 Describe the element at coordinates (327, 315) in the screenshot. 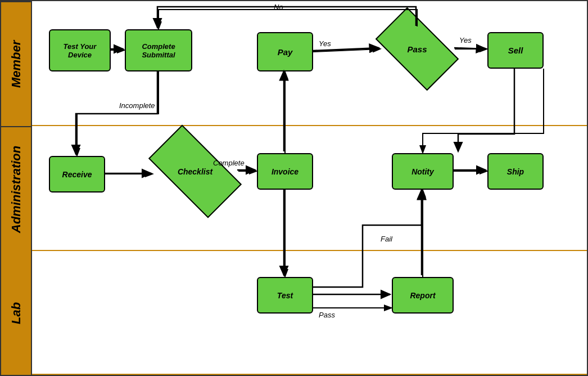

I see `label-pass: Pass` at that location.